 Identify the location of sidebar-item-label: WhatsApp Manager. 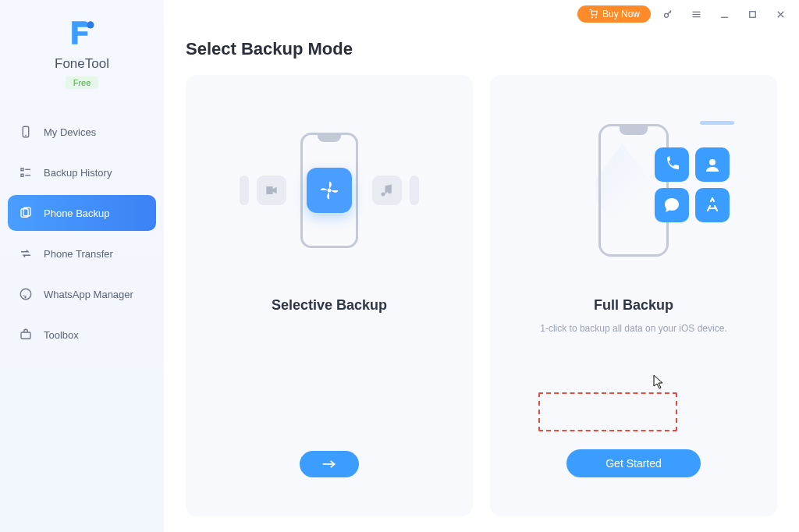
(89, 295).